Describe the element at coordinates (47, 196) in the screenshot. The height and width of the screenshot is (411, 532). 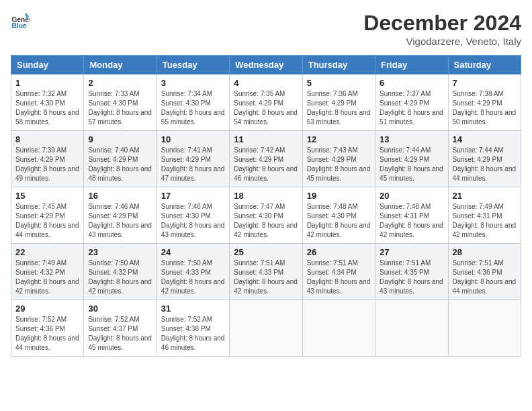
I see `day-number: 15` at that location.